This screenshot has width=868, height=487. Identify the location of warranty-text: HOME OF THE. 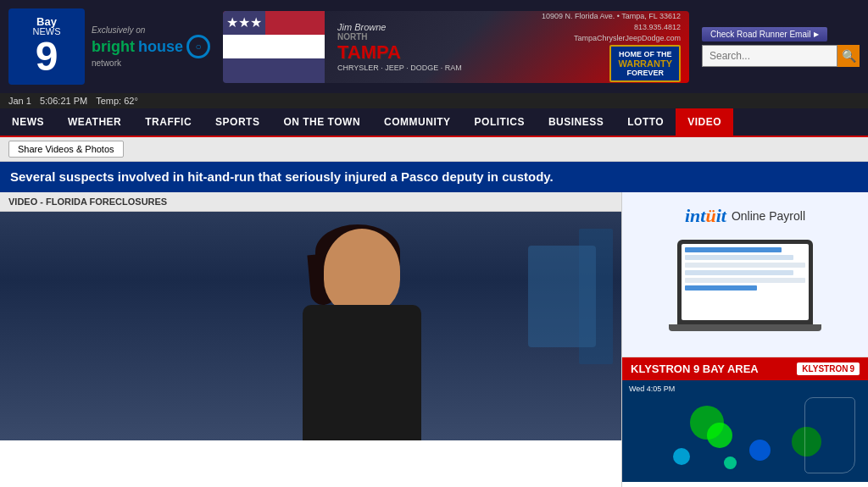
(645, 54).